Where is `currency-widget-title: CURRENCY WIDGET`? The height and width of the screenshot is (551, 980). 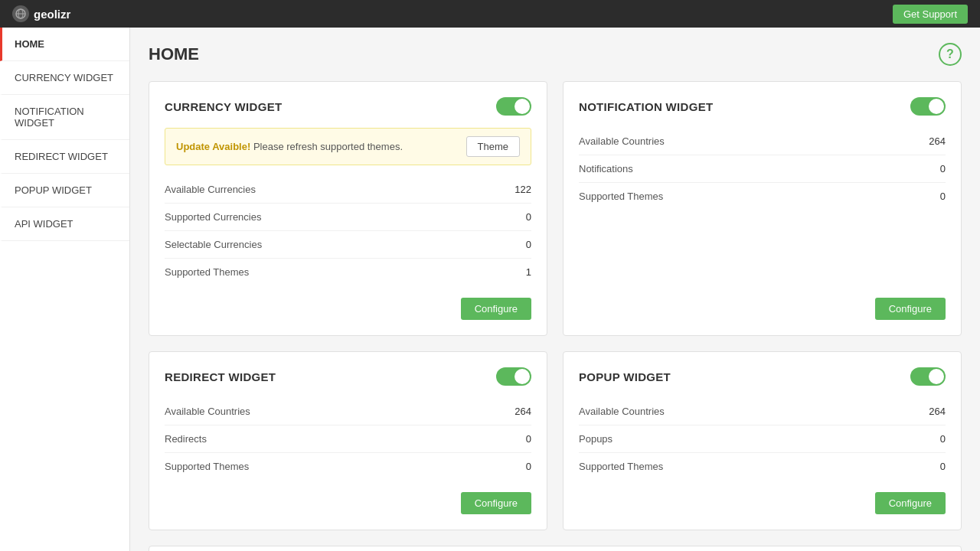
currency-widget-title: CURRENCY WIDGET is located at coordinates (224, 107).